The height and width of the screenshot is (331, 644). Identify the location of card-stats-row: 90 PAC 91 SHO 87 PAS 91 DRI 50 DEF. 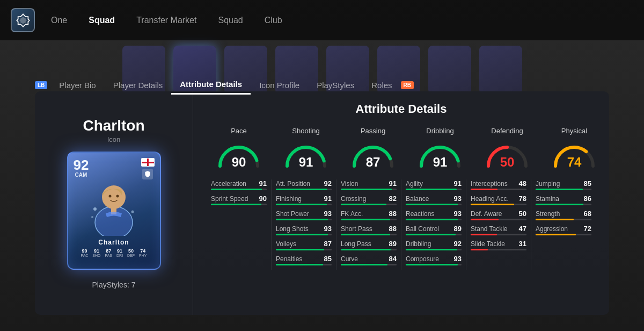
(114, 253).